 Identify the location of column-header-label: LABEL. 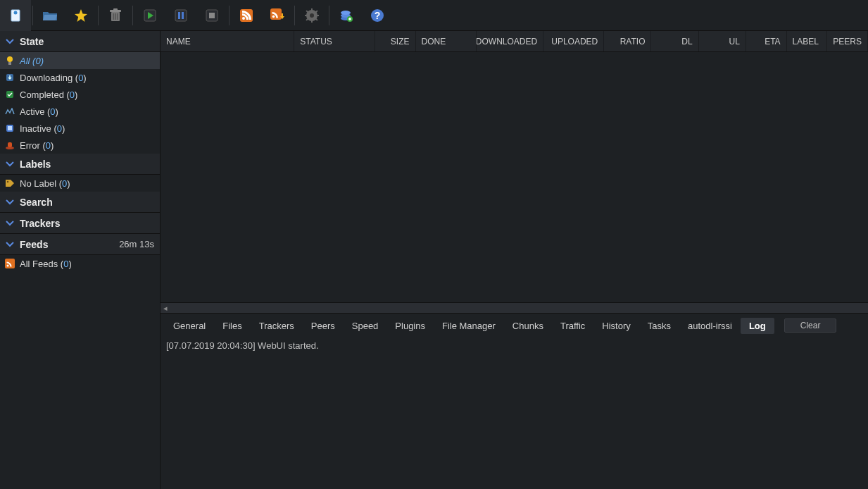
(807, 41).